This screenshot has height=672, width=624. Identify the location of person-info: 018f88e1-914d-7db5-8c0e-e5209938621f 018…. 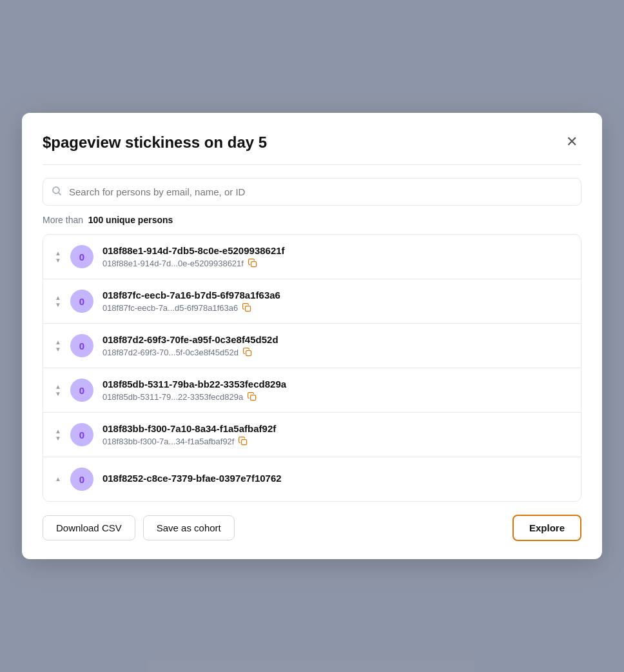
(336, 257).